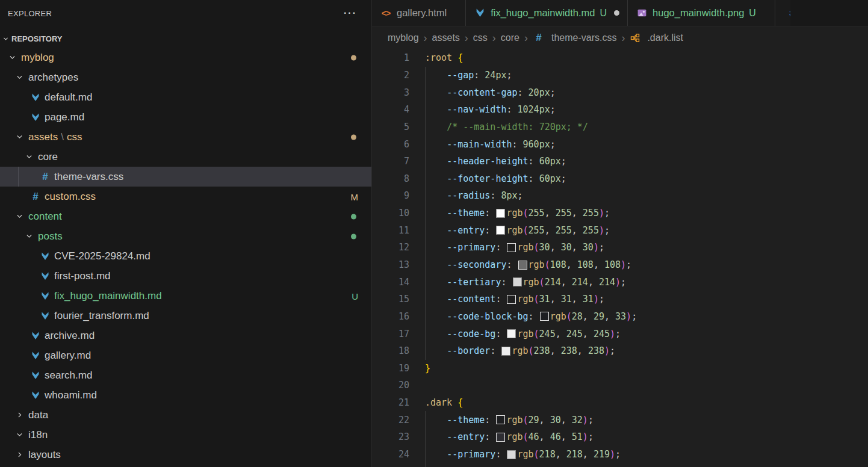 The height and width of the screenshot is (467, 868). I want to click on breadcrumb-item: myblog, so click(403, 38).